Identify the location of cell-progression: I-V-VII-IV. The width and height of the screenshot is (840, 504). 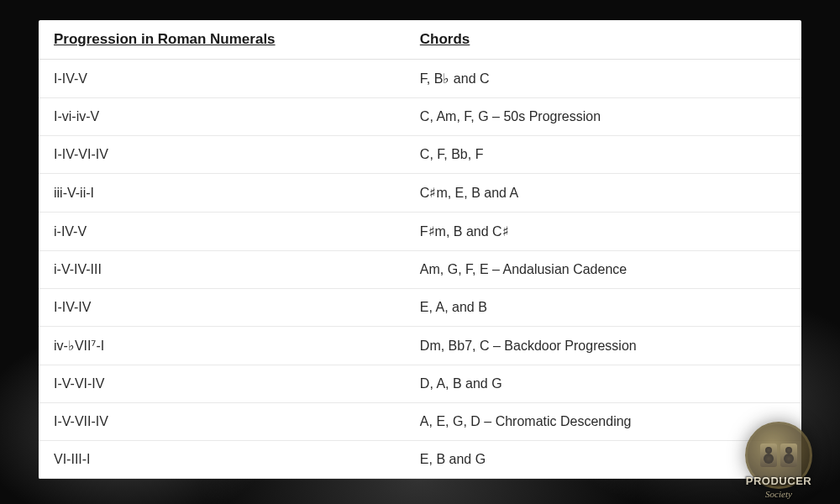
(222, 422).